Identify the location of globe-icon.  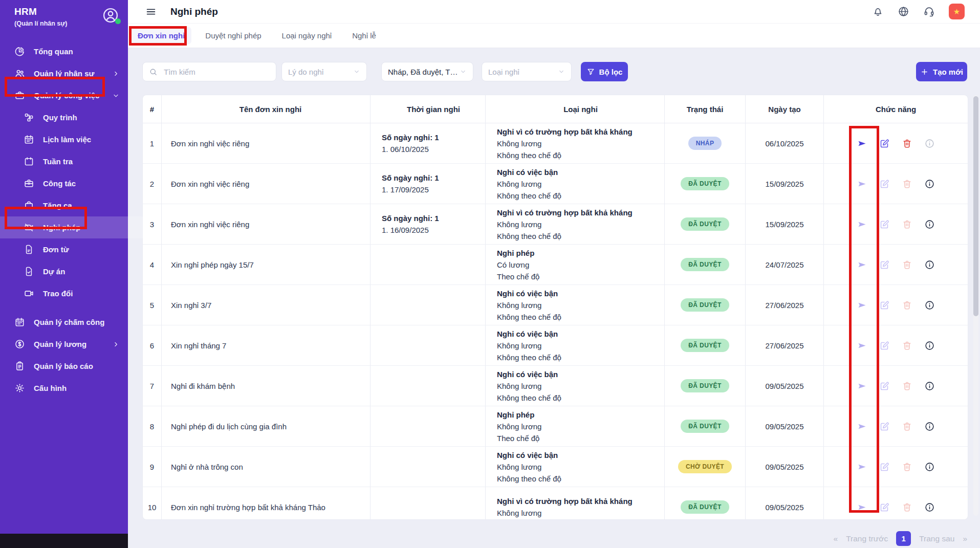
(904, 11).